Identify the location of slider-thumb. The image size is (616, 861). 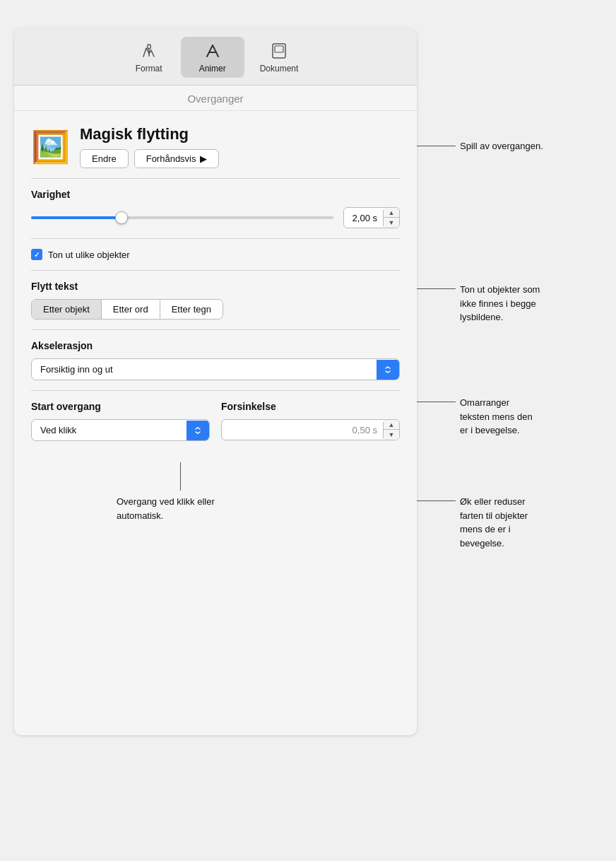
(122, 218).